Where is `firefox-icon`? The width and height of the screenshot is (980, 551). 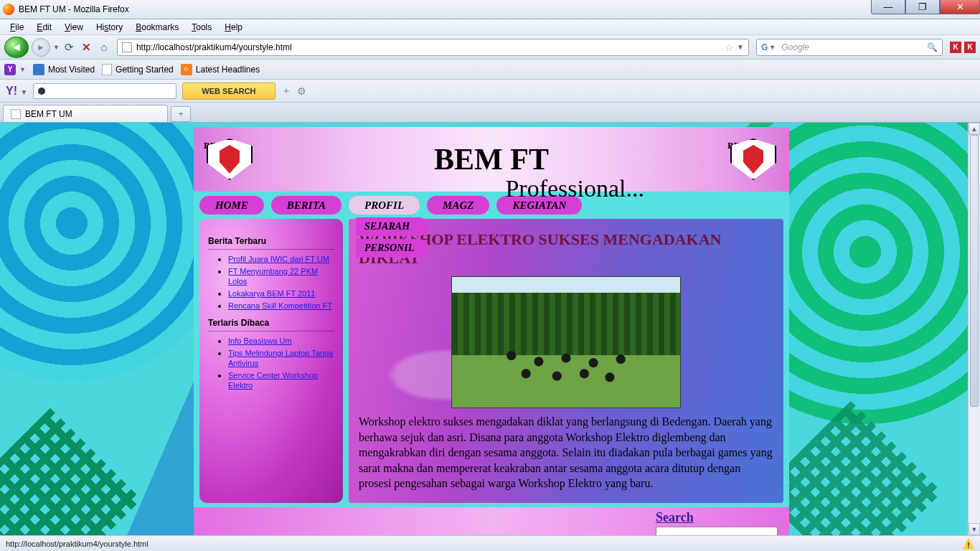
firefox-icon is located at coordinates (9, 9).